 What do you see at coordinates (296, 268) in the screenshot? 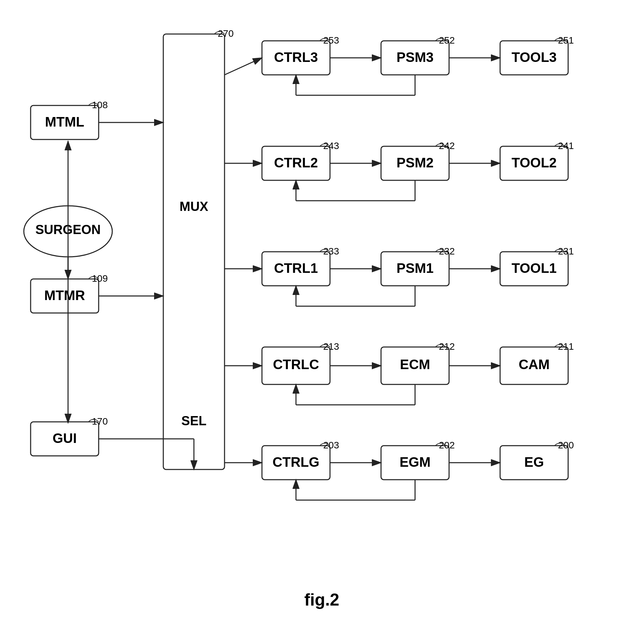
I see `ctrl1-label: CTRL1` at bounding box center [296, 268].